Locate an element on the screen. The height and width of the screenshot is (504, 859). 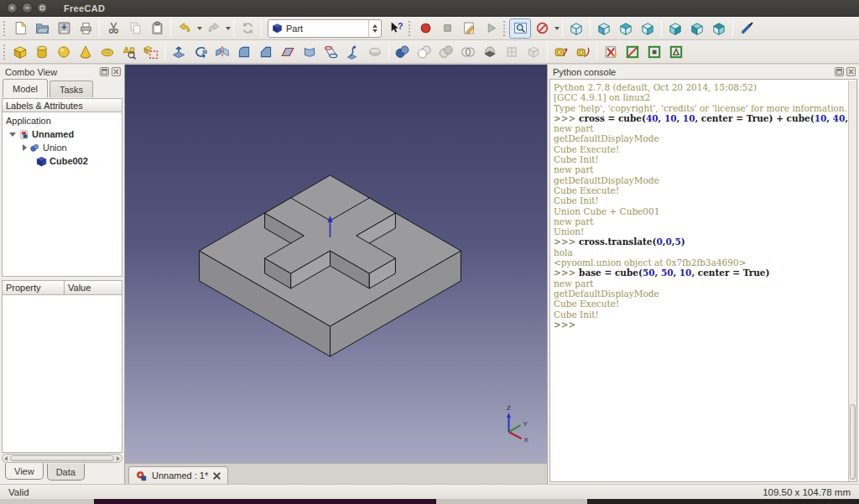
section-button is located at coordinates (490, 52).